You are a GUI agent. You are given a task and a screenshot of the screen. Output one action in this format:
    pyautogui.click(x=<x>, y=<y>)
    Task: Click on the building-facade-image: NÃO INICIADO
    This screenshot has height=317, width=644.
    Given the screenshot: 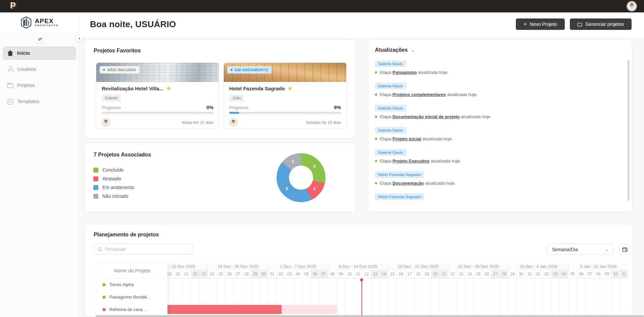 What is the action you would take?
    pyautogui.click(x=158, y=73)
    